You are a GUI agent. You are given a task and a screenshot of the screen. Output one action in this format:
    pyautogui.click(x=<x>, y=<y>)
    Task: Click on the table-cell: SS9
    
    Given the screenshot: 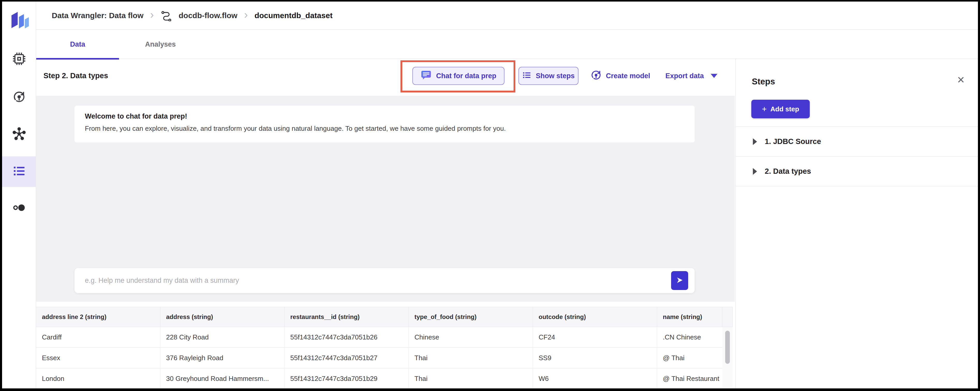 What is the action you would take?
    pyautogui.click(x=595, y=358)
    